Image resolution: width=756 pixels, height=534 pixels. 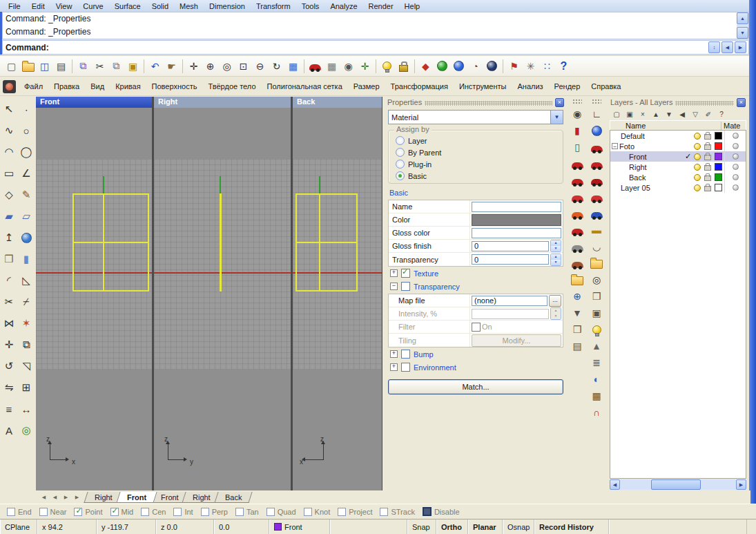 What do you see at coordinates (26, 238) in the screenshot?
I see `sphere-tool-icon` at bounding box center [26, 238].